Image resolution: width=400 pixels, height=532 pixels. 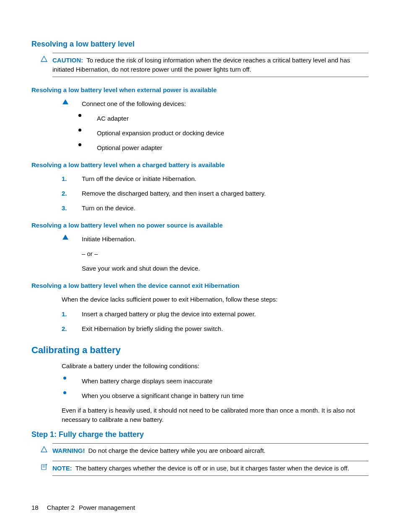 I want to click on list-text: When battery charge displays seem inaccu…, so click(x=147, y=381).